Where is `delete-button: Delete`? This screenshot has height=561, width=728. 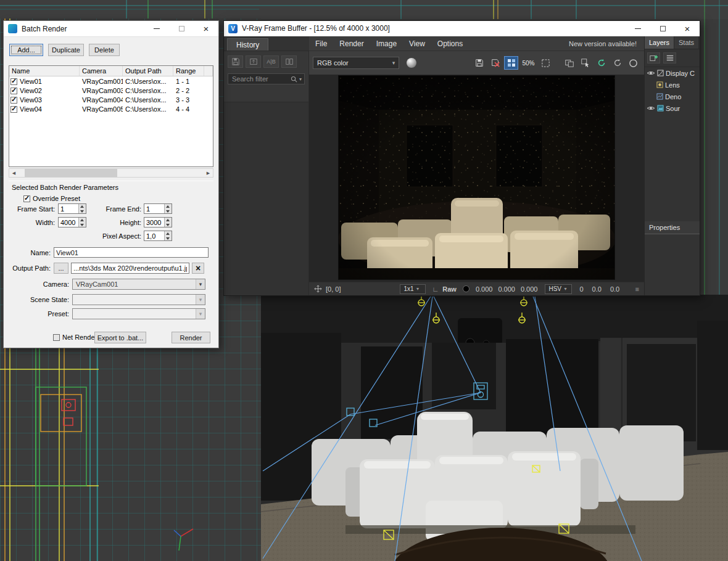
delete-button: Delete is located at coordinates (104, 50).